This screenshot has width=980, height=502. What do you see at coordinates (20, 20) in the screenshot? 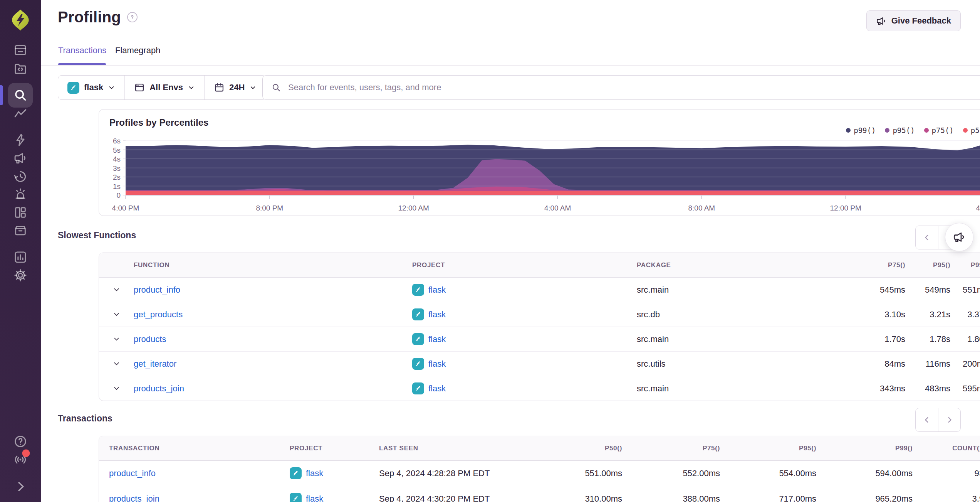
I see `org-avatar-logo` at bounding box center [20, 20].